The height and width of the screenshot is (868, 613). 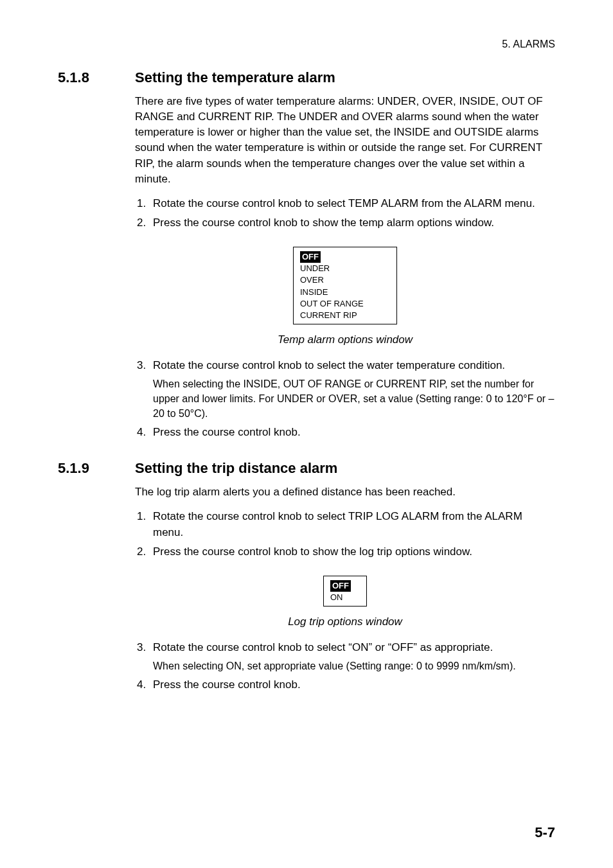 I want to click on section-519-number: 5.1.9, so click(x=96, y=468).